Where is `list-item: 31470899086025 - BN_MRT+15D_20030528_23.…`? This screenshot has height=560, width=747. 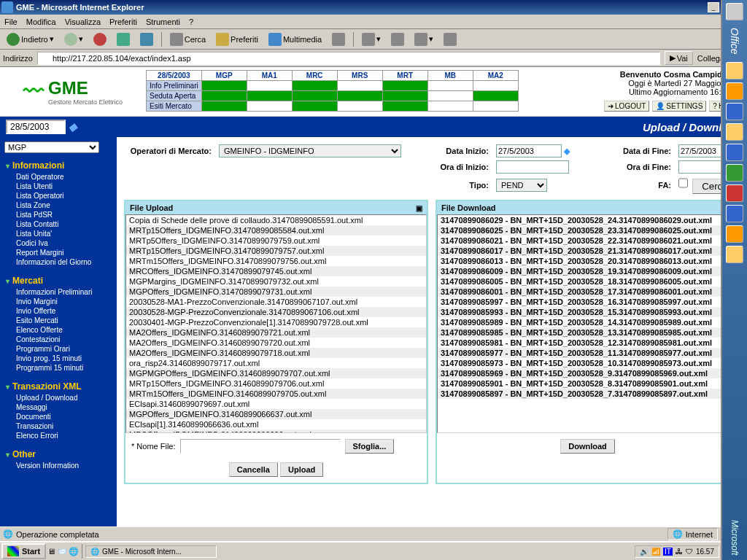 list-item: 31470899086025 - BN_MRT+15D_20030528_23.… is located at coordinates (588, 230).